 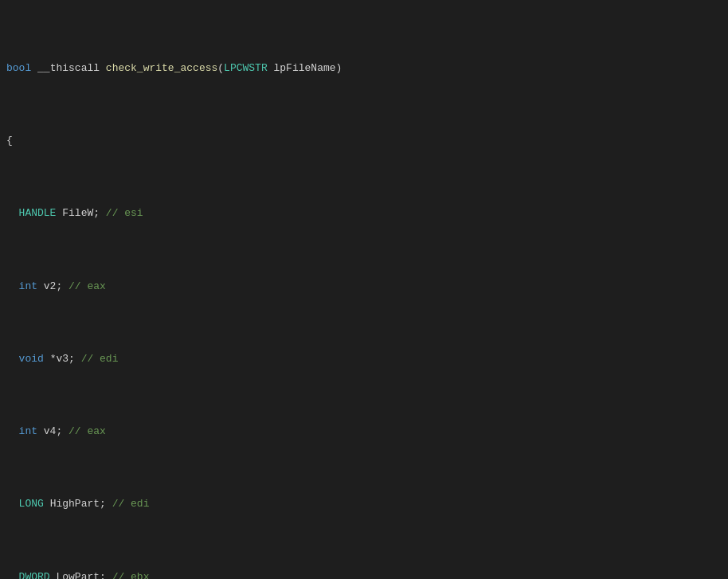 What do you see at coordinates (364, 505) in the screenshot?
I see `code-line-7: LONG HighPart; // edi` at bounding box center [364, 505].